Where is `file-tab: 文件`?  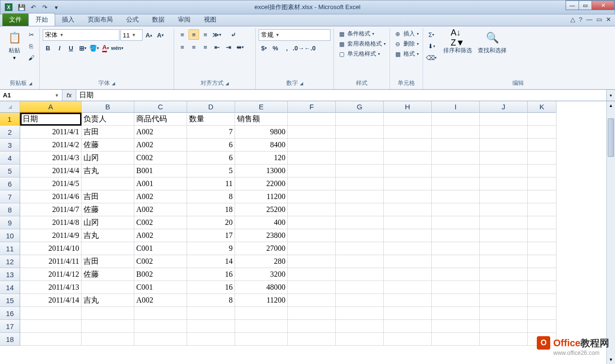 file-tab: 文件 is located at coordinates (15, 20).